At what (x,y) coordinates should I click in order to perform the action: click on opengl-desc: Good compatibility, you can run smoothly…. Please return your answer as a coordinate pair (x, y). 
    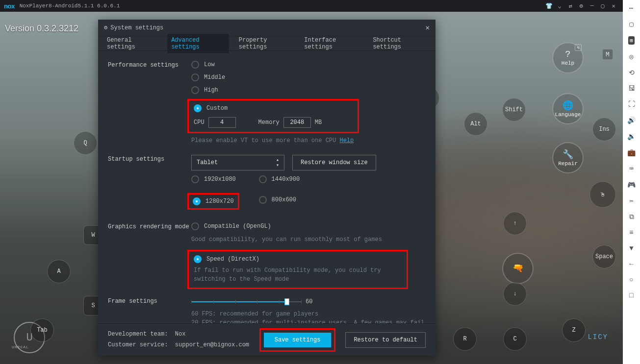
    Looking at the image, I should click on (308, 240).